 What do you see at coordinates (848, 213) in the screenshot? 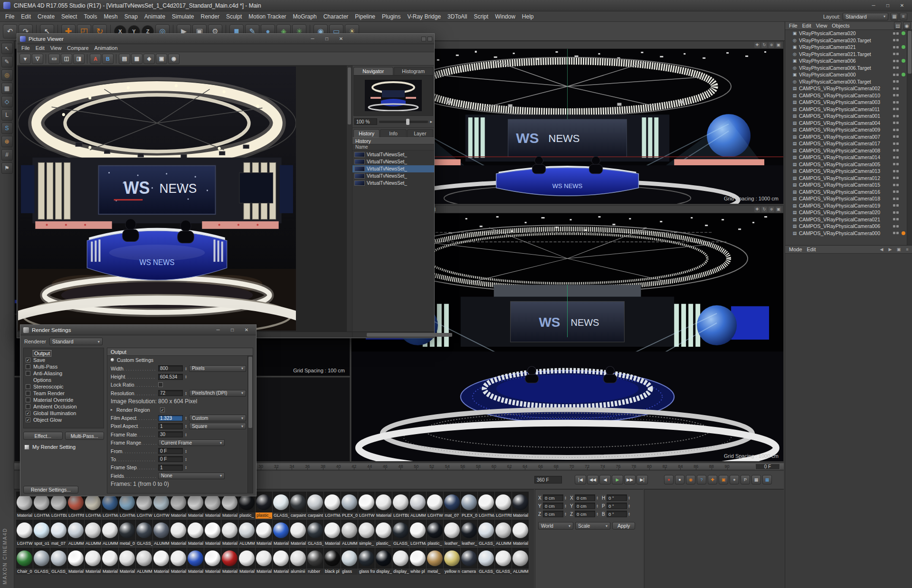
I see `object-row: ▤CAMPOS_VRayPhysicalCamera020` at bounding box center [848, 213].